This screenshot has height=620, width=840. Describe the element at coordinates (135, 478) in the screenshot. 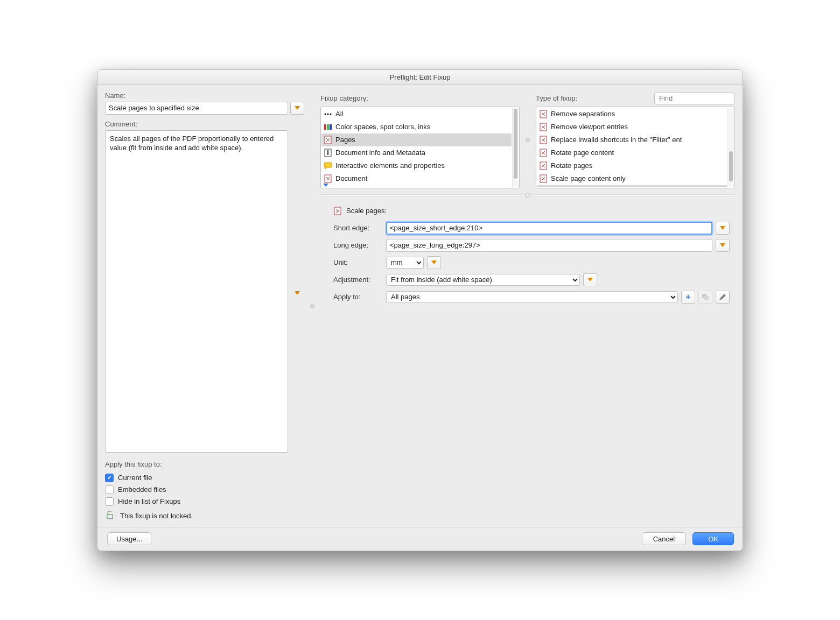

I see `checkbox-current-file-label: Current file` at that location.